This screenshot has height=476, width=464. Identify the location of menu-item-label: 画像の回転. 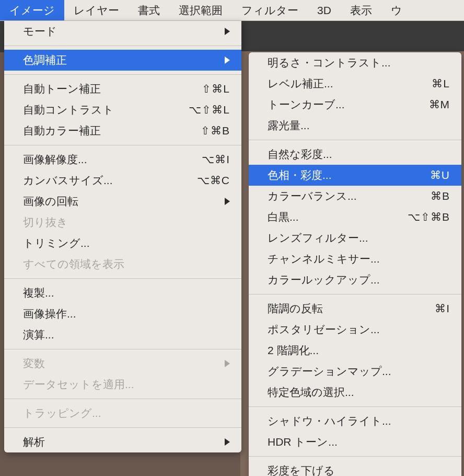
(119, 201).